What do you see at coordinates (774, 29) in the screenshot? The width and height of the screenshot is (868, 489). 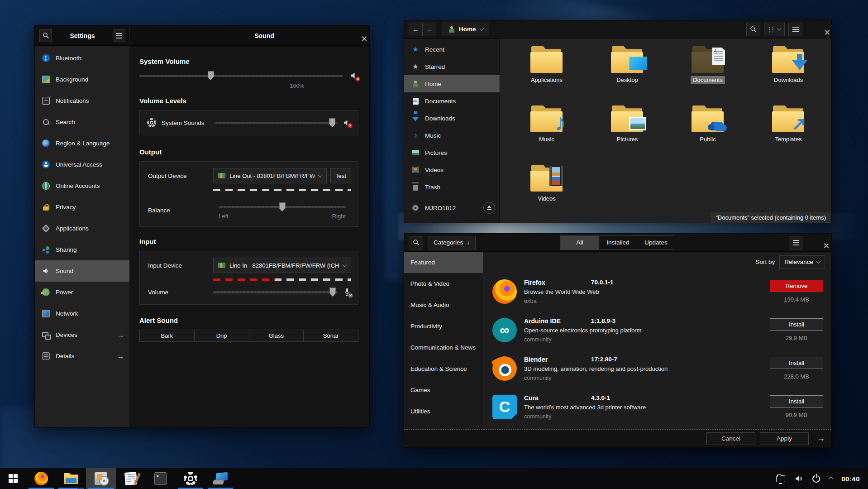 I see `view-options-button` at bounding box center [774, 29].